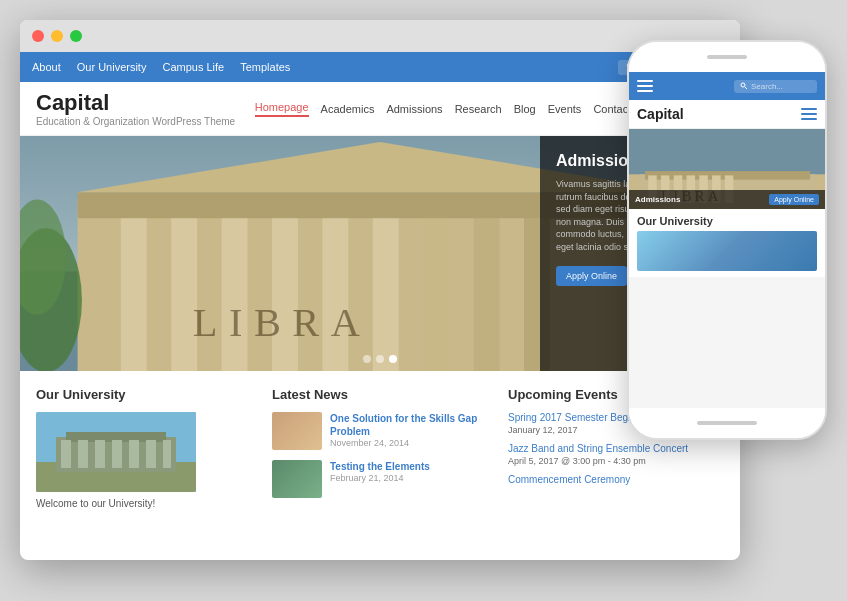 The width and height of the screenshot is (847, 601). Describe the element at coordinates (794, 200) in the screenshot. I see `phone-apply-button: Apply Online` at that location.